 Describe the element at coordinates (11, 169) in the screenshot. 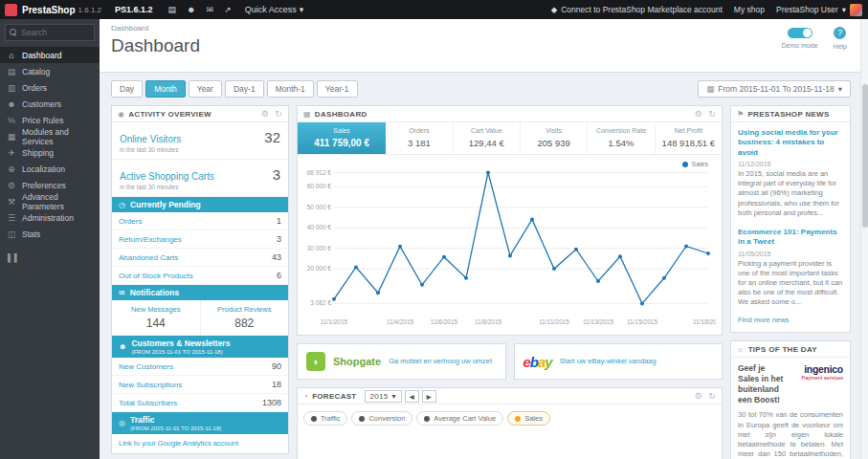

I see `localization-icon: ⊕` at that location.